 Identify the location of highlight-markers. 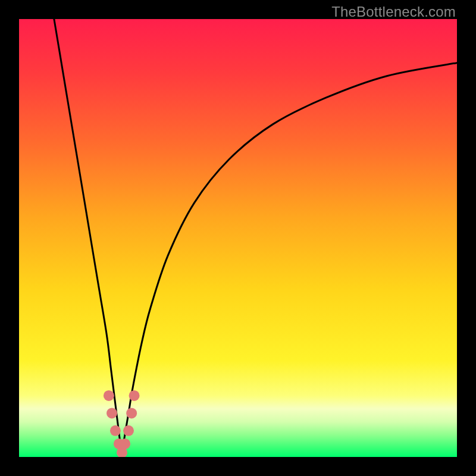
(121, 424).